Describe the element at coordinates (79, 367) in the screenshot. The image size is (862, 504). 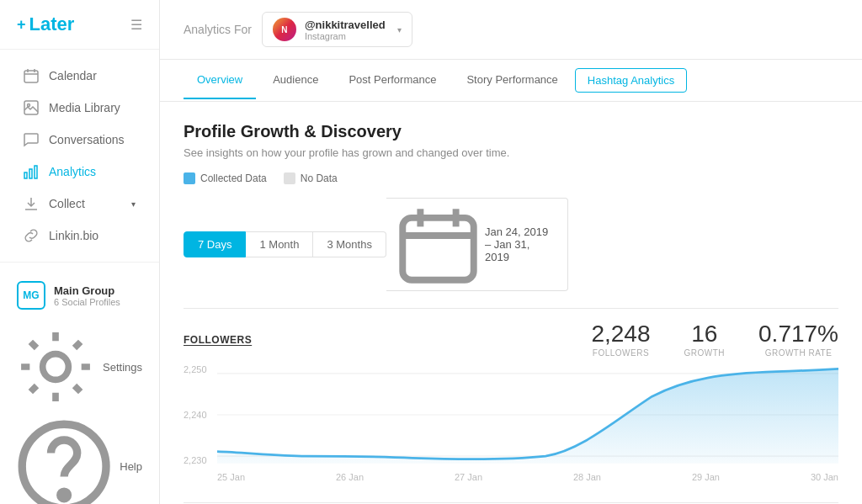
I see `settings-link: Settings` at that location.